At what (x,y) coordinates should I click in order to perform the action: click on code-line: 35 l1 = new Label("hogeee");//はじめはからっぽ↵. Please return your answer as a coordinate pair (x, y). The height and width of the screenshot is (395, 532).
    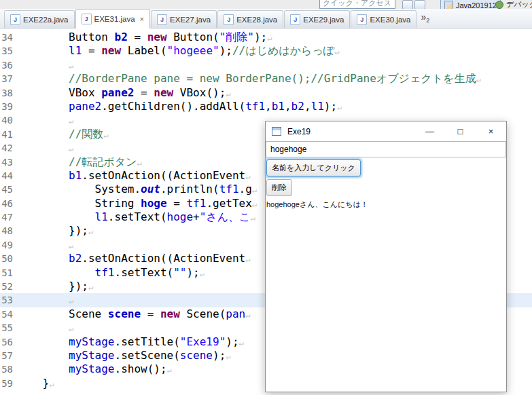
    Looking at the image, I should click on (266, 51).